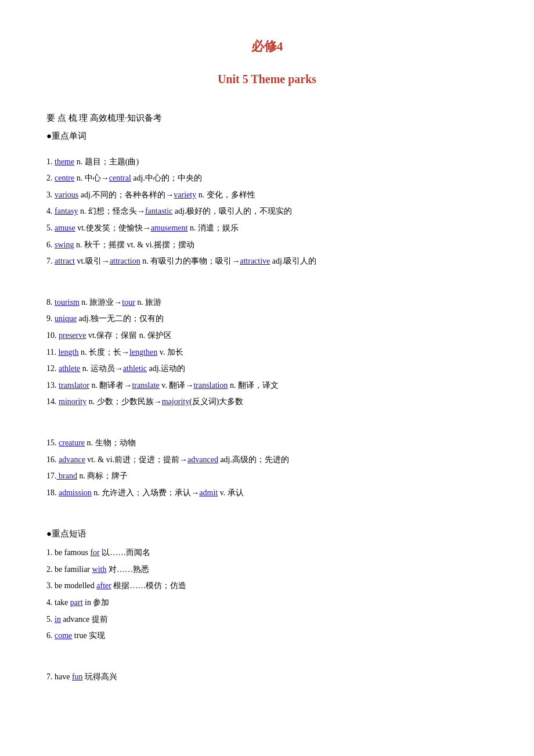  I want to click on word-list-group1: 1. theme n. 题目；主题(曲) 2. centre n. 中心→cen…, so click(267, 212).